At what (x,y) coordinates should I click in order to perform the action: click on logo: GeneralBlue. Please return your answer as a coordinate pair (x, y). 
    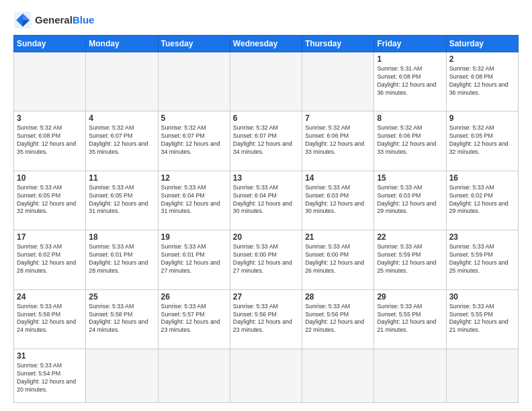
    Looking at the image, I should click on (54, 20).